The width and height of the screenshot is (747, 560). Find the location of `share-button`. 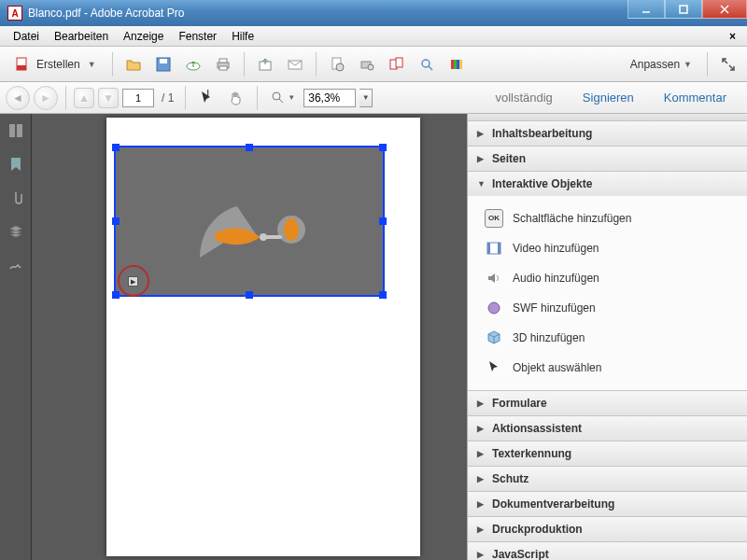

share-button is located at coordinates (265, 64).